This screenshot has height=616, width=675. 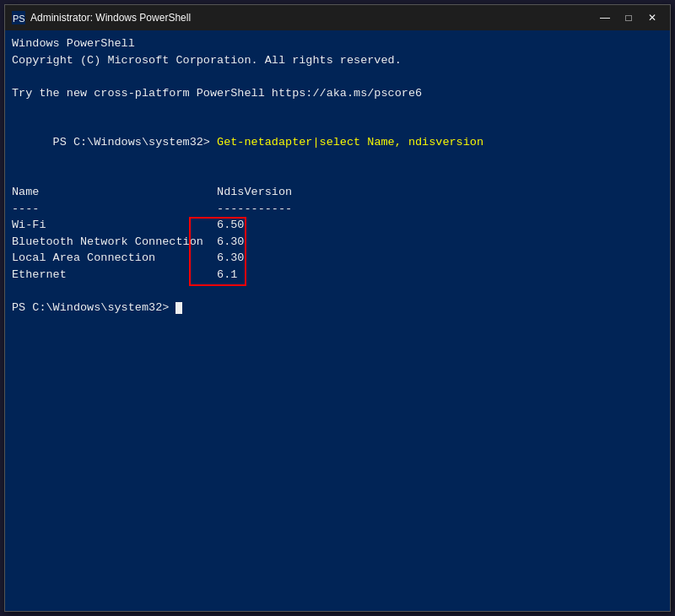 I want to click on title-bar: PS Administrator: Windows PowerShell — □…, so click(x=338, y=18).